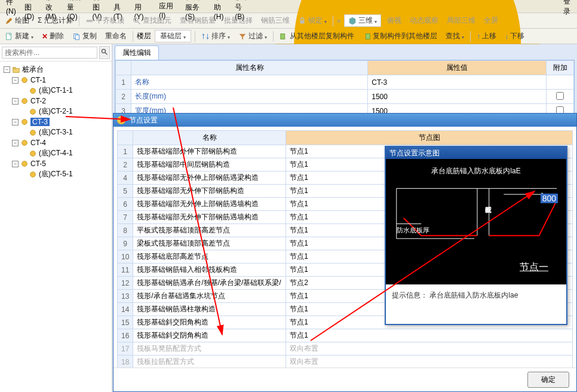  What do you see at coordinates (476, 171) in the screenshot?
I see `diagram-top-text: 承台底筋锚入防水底板内laE` at bounding box center [476, 171].